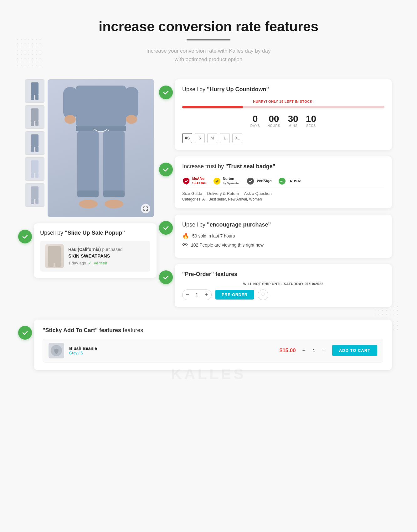  Describe the element at coordinates (283, 107) in the screenshot. I see `stock-bar` at that location.